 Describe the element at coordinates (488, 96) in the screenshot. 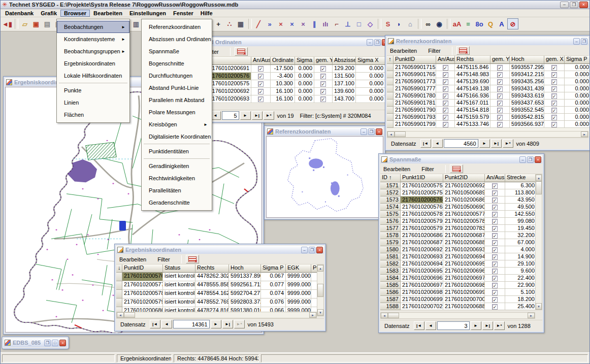

I see `table-row: 2176059901780✓4475166.936✓5993433.619✓0.…` at that location.